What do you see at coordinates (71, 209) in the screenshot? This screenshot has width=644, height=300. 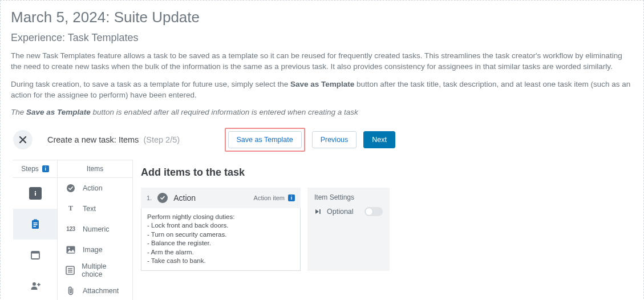 I see `text-icon: T` at bounding box center [71, 209].